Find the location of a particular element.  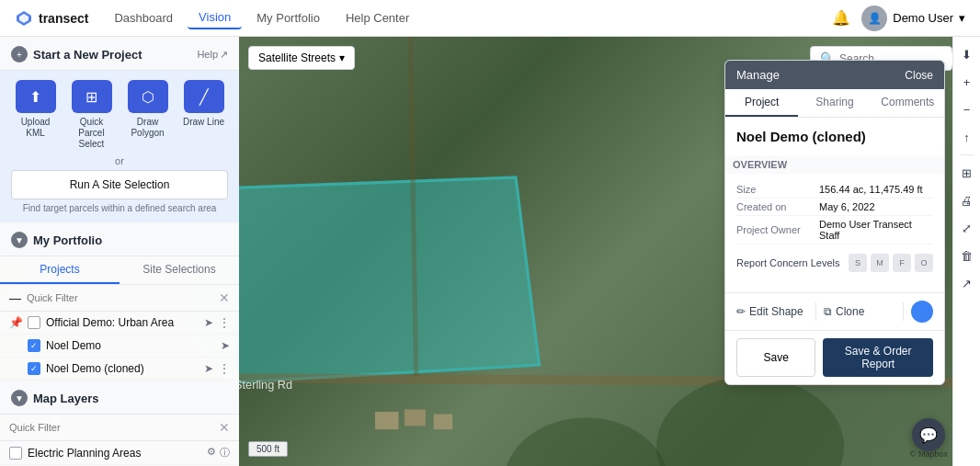

manage-tab-comments: Comments is located at coordinates (908, 103).